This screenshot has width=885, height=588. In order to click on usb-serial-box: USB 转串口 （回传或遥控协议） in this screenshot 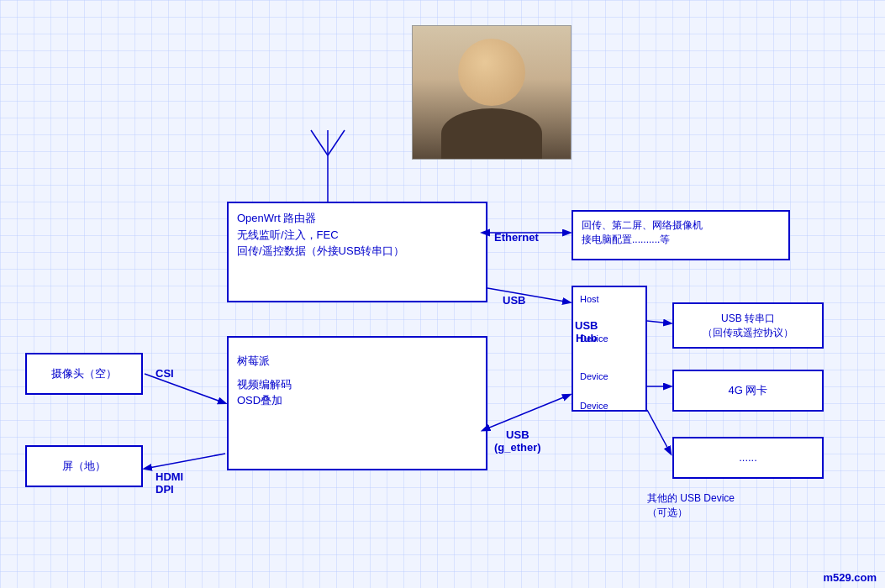, I will do `click(748, 326)`.